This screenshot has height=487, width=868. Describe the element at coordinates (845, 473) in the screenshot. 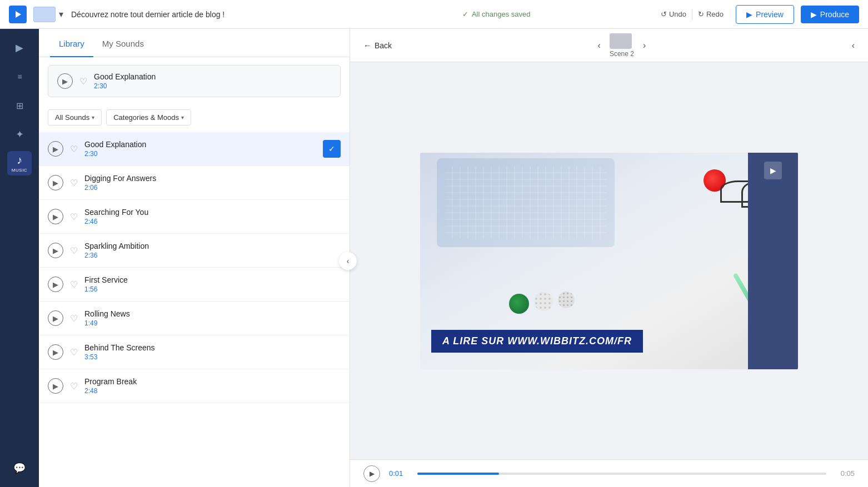

I see `player-time-total: 0:05` at that location.